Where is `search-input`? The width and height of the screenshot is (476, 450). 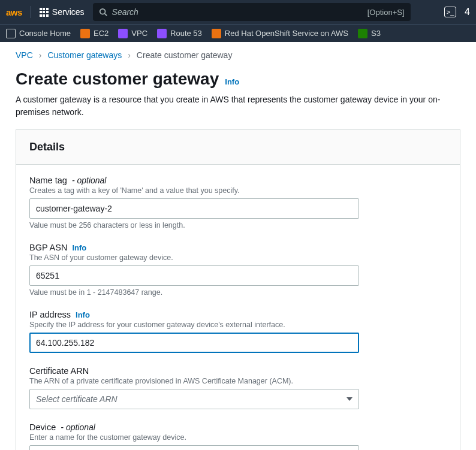 search-input is located at coordinates (237, 12).